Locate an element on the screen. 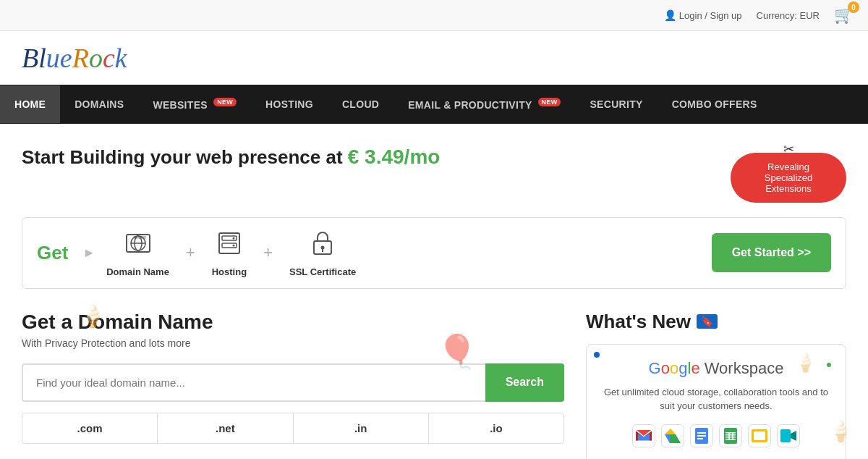 Image resolution: width=868 pixels, height=459 pixels. websites-badge: New is located at coordinates (225, 102).